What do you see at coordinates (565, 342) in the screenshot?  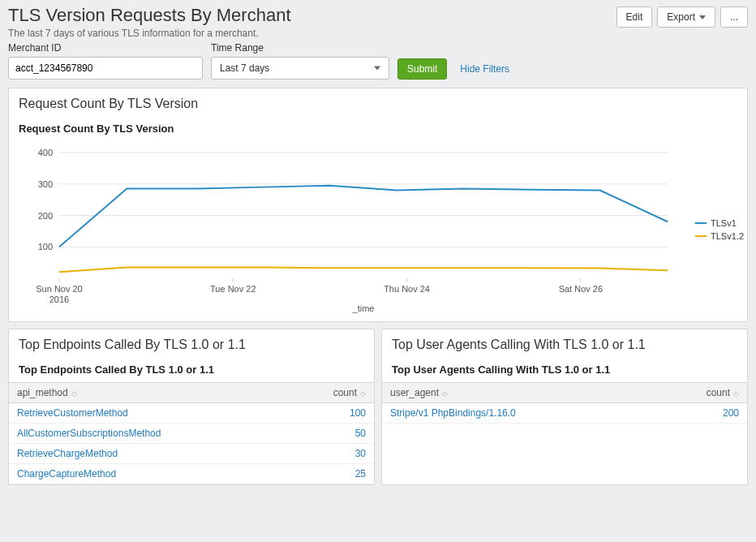 I see `useragents-panel-title: Top User Agents Calling With TLS 1.0 or …` at bounding box center [565, 342].